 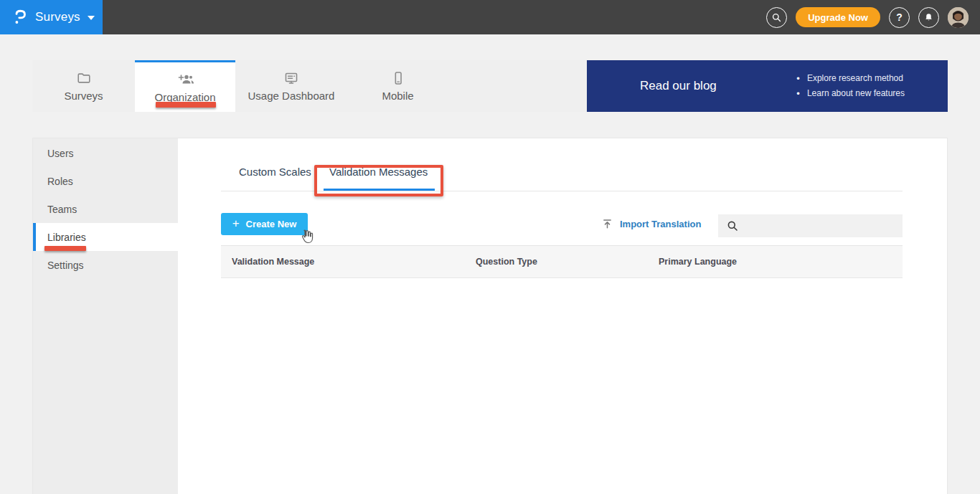 What do you see at coordinates (105, 316) in the screenshot?
I see `settings-sidebar: Users Roles Teams Libraries Settings` at bounding box center [105, 316].